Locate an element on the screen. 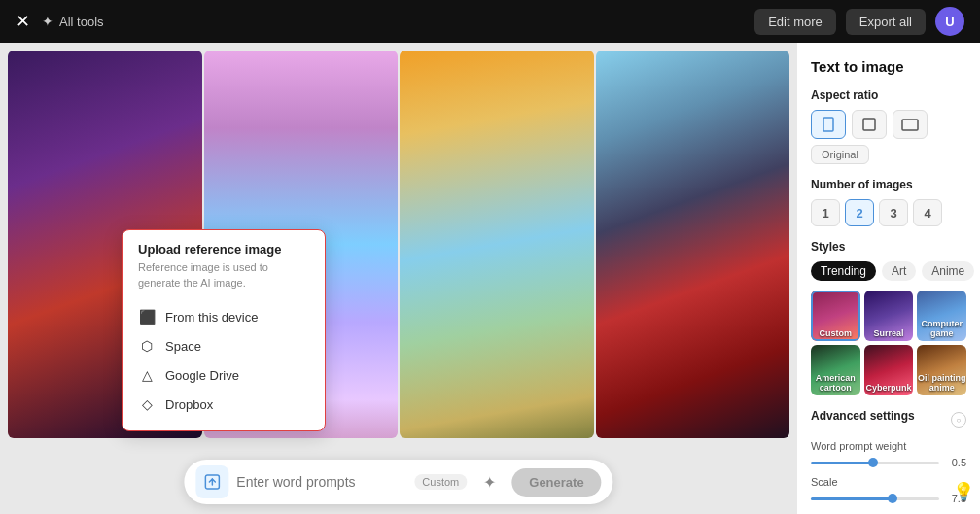 The width and height of the screenshot is (980, 514). aspect-portrait-button is located at coordinates (828, 124).